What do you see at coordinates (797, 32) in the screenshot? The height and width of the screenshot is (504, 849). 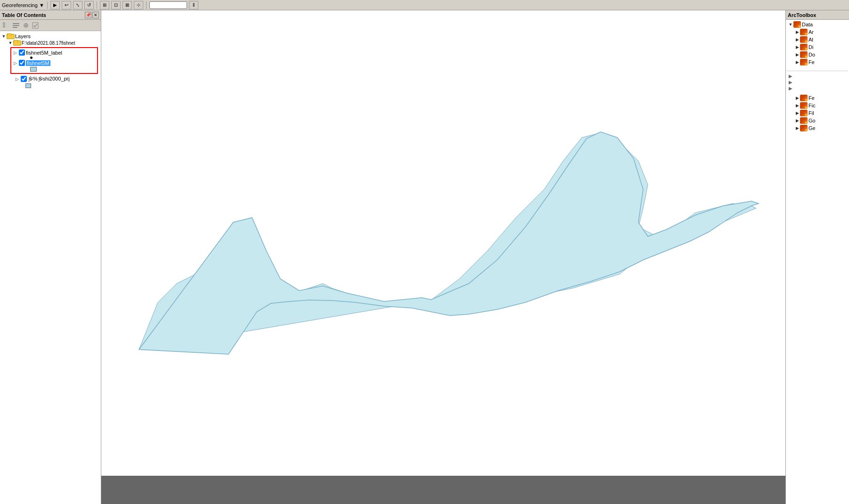 I see `atb-ar-expand: ▶` at bounding box center [797, 32].